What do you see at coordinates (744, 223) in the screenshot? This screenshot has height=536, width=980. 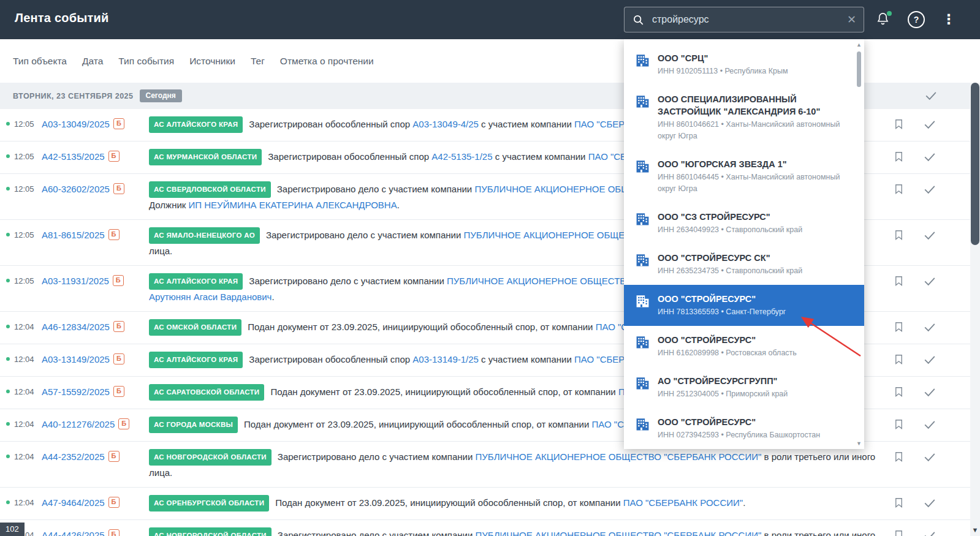 I see `company-result-item: ООО "СЗ СТРОЙРЕСУРС" ИНН 2634049923 • Ст…` at bounding box center [744, 223].